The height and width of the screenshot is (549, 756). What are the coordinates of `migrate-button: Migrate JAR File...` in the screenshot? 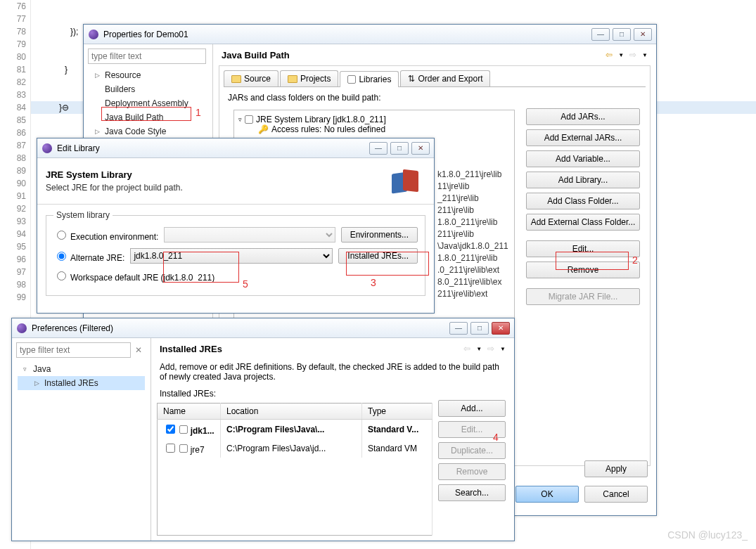 It's located at (583, 297).